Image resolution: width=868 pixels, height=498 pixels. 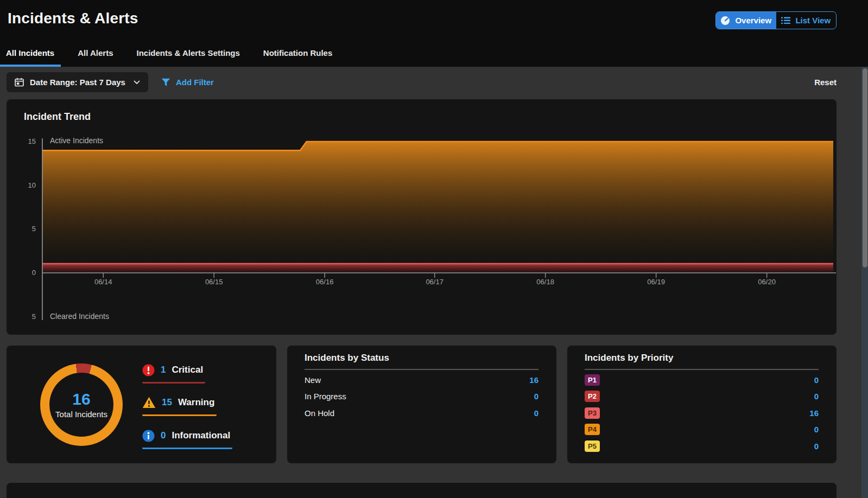 I want to click on donut-center: 16 Total Incidents, so click(x=81, y=405).